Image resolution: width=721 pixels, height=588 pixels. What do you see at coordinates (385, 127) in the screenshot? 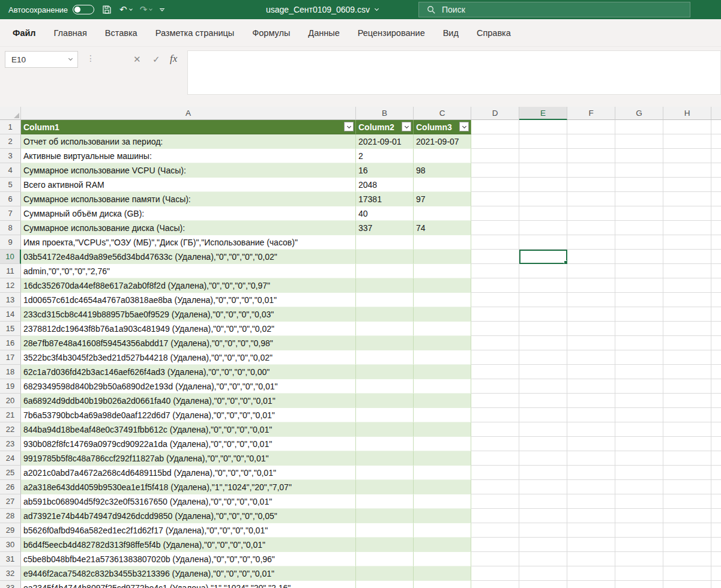
I see `table-header-b1: Column2` at bounding box center [385, 127].